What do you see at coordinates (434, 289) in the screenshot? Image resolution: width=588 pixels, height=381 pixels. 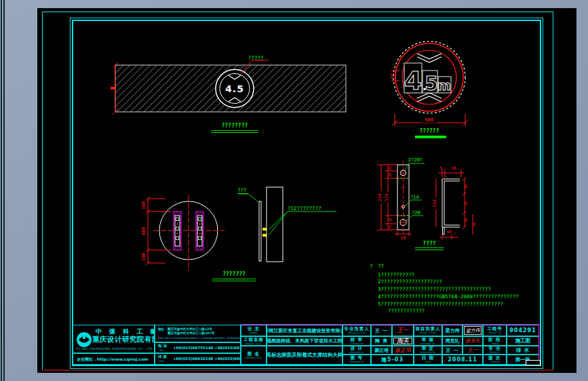 I see `note-line-3: 3????????????????????????????????????` at bounding box center [434, 289].